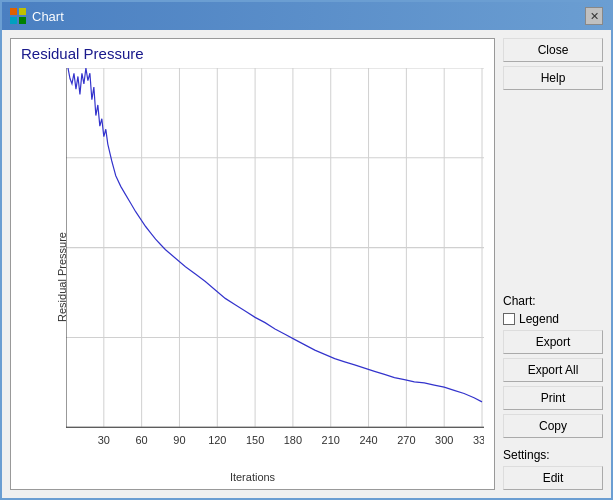 This screenshot has width=613, height=500. Describe the element at coordinates (478, 440) in the screenshot. I see `svg-text: 330` at that location.